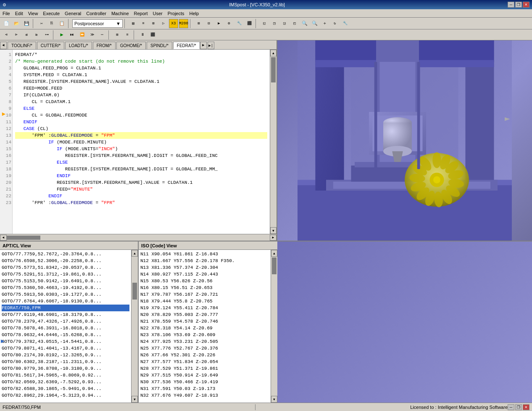 The image size is (532, 411). I want to click on restore-button: ❐, so click(519, 5).